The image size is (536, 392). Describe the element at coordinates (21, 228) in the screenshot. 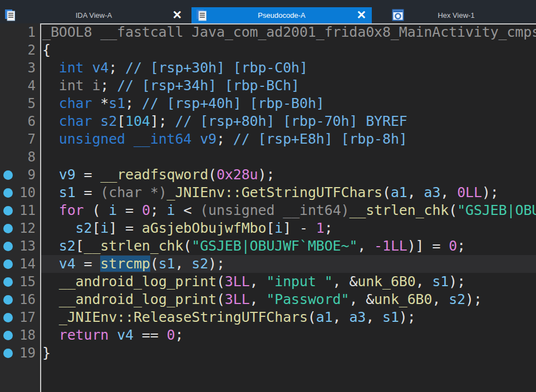

I see `line-gutter: 12` at that location.